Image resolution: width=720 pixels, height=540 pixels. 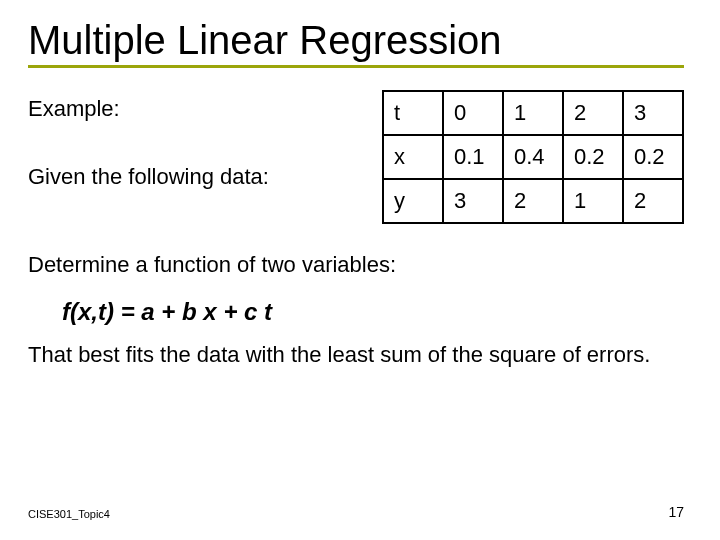 What do you see at coordinates (533, 157) in the screenshot?
I see `data-table: t 0 1 2 3 x 0.1 0.4 0.2 0.2 y 3 2 1 2` at bounding box center [533, 157].